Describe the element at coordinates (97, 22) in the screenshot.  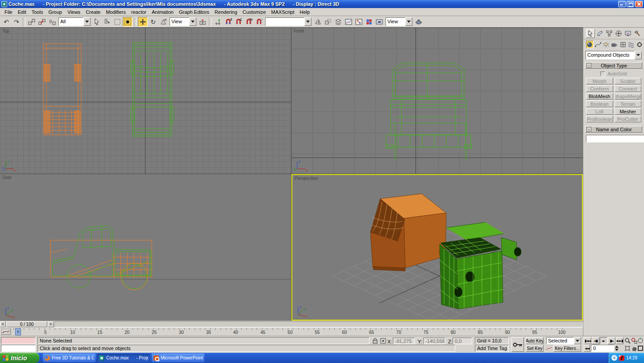
I see `select-object-button` at that location.